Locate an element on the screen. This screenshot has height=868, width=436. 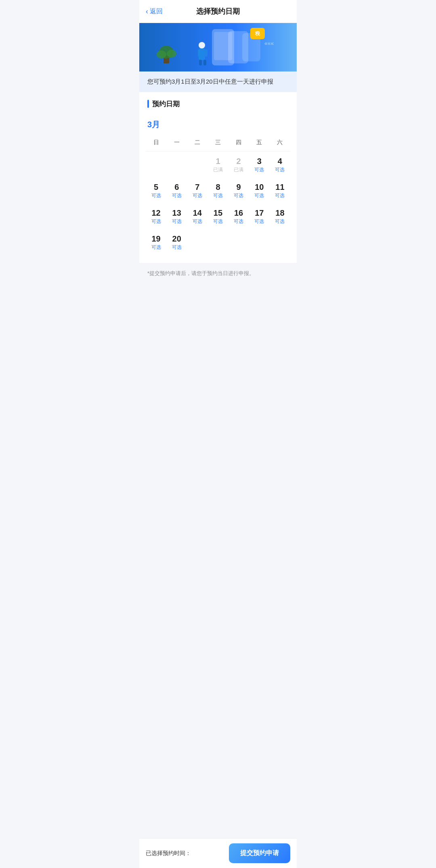
day-cell: 2已满 is located at coordinates (239, 164).